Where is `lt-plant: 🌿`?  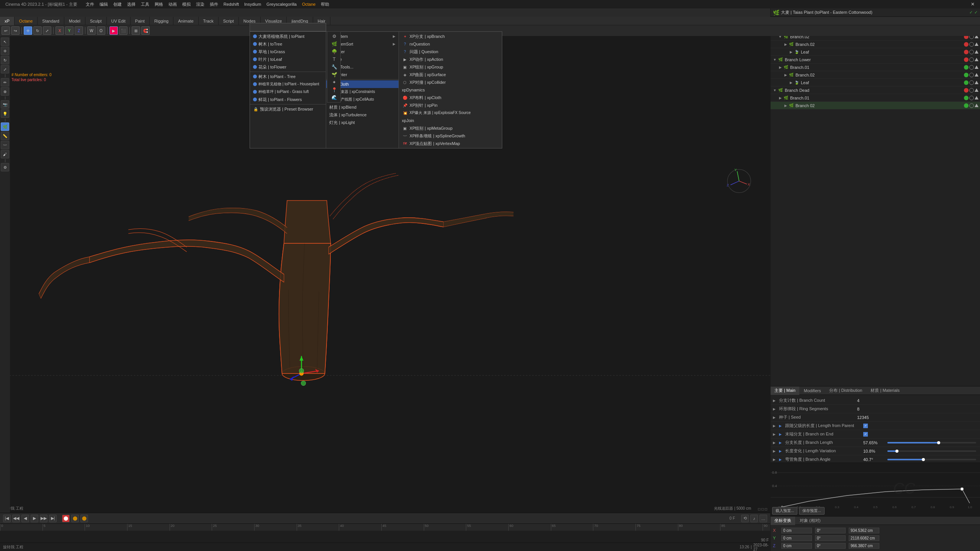
lt-plant: 🌿 is located at coordinates (5, 127).